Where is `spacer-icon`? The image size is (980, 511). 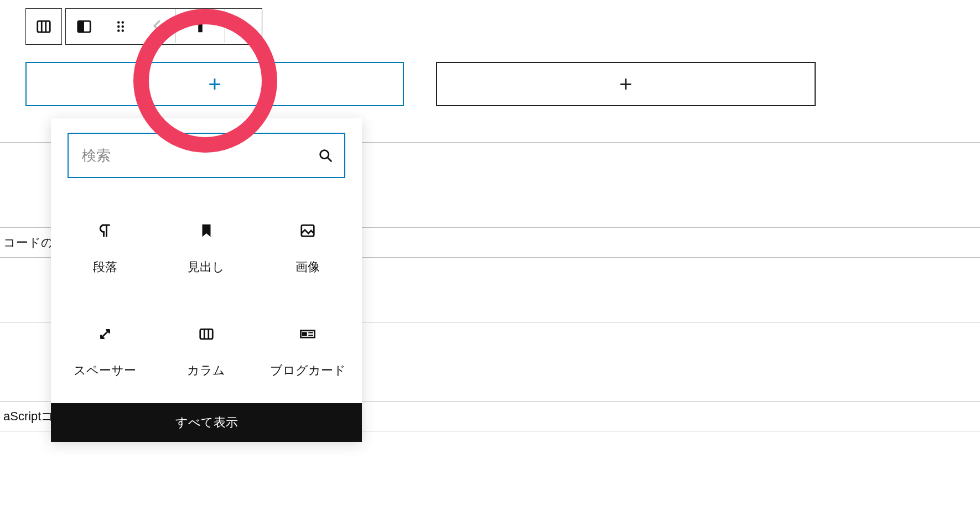
spacer-icon is located at coordinates (105, 334).